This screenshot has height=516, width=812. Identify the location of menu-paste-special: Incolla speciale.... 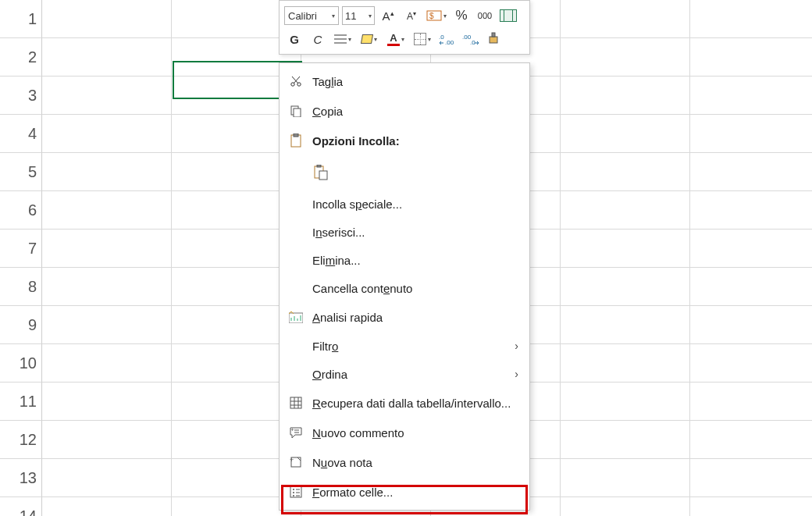
(404, 204).